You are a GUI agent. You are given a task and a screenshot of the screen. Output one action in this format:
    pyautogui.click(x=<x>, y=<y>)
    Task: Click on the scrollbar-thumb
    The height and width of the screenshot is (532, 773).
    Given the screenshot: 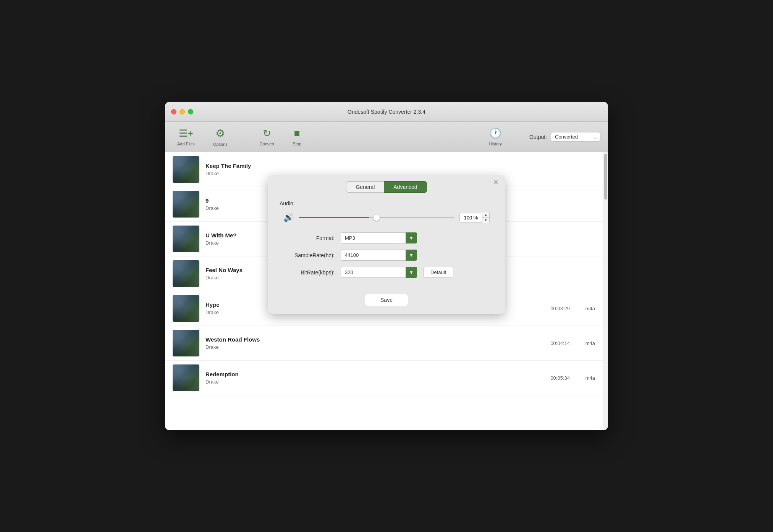 What is the action you would take?
    pyautogui.click(x=606, y=177)
    